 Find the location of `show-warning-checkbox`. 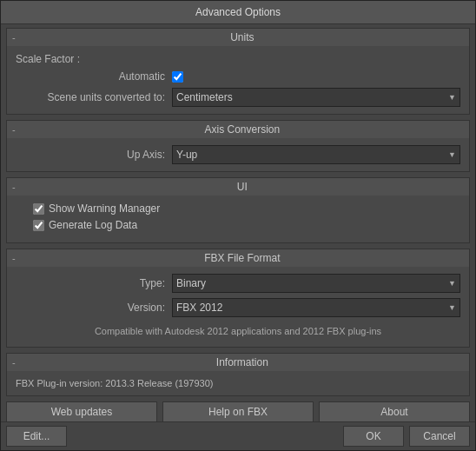

show-warning-checkbox is located at coordinates (38, 209).